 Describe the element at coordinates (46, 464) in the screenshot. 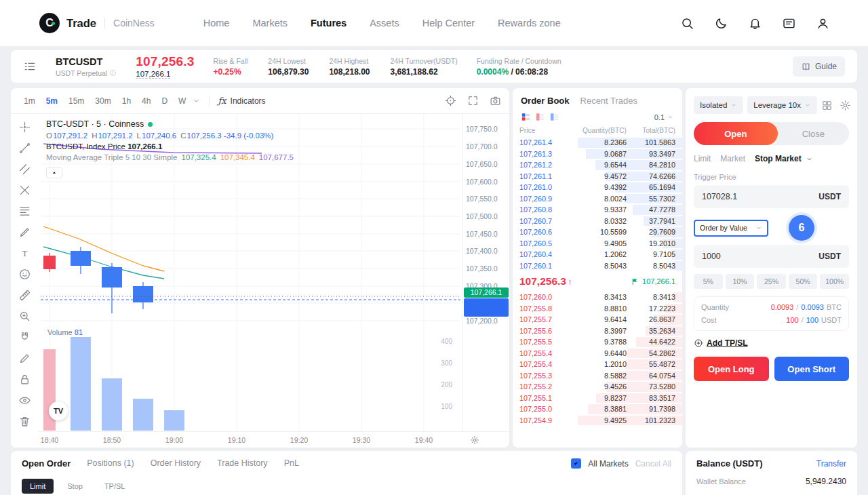

I see `orders-tab-open-order: Open Order` at that location.